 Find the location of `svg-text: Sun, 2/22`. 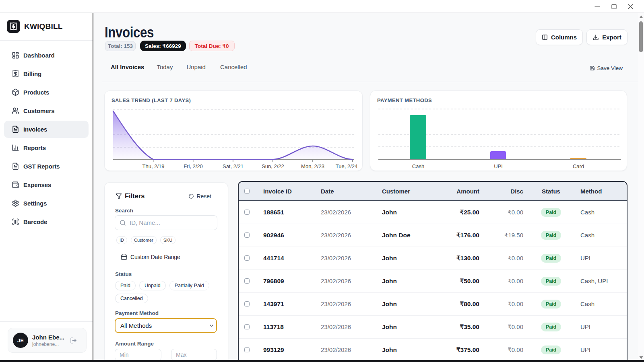

svg-text: Sun, 2/22 is located at coordinates (273, 167).